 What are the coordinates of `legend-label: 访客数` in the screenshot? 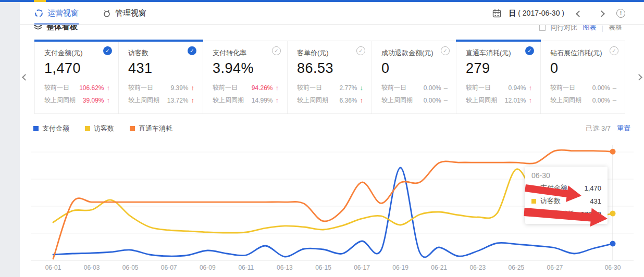 It's located at (104, 129).